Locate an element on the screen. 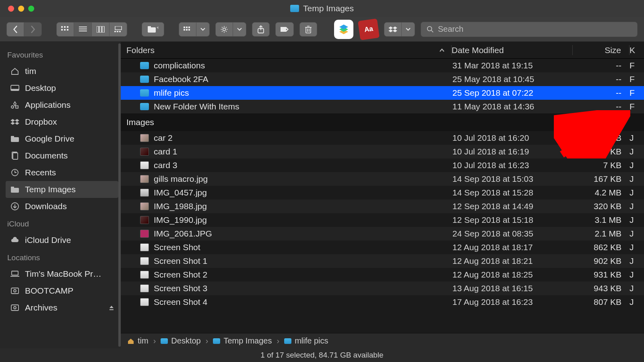  icon-view-button is located at coordinates (65, 29).